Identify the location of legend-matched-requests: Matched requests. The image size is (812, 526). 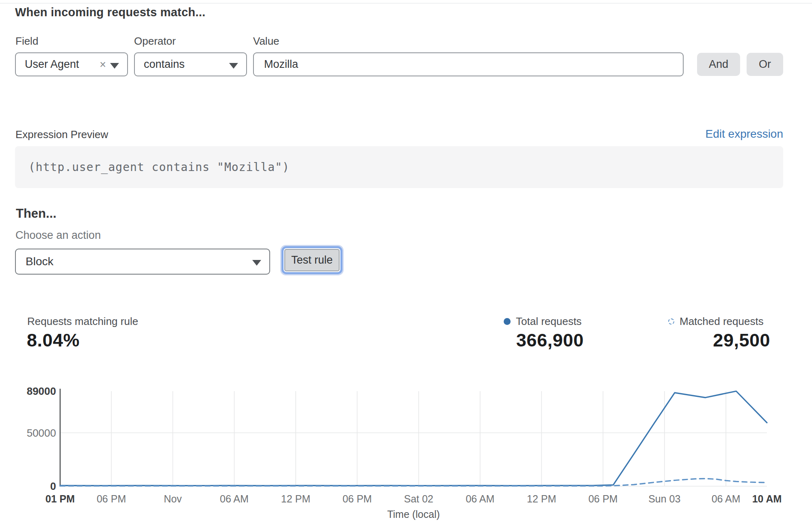
(716, 322).